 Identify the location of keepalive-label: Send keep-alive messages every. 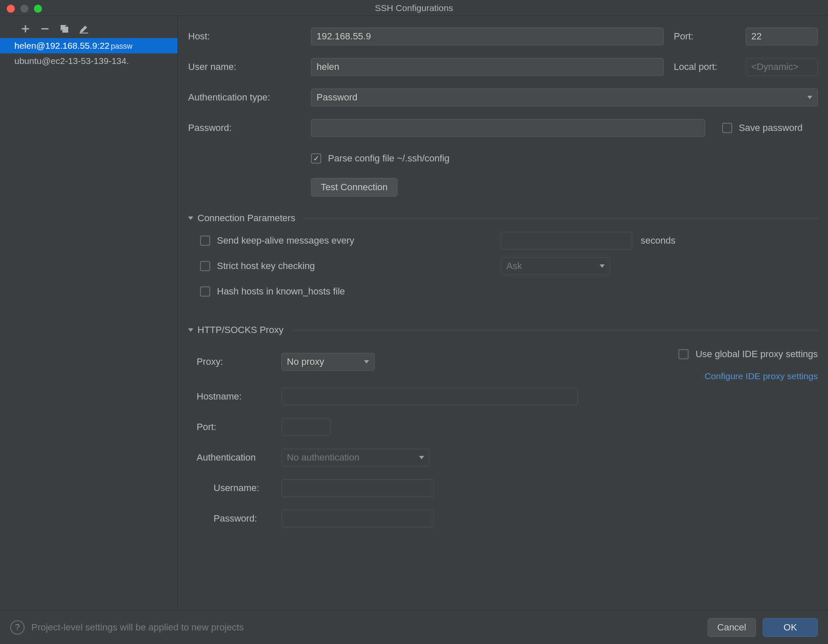
(359, 241).